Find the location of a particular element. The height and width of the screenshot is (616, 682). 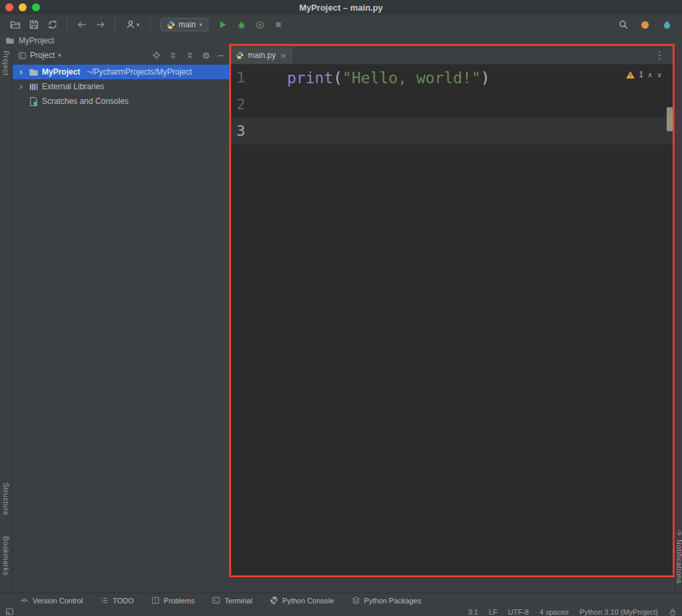

quick-access-icon is located at coordinates (667, 25).